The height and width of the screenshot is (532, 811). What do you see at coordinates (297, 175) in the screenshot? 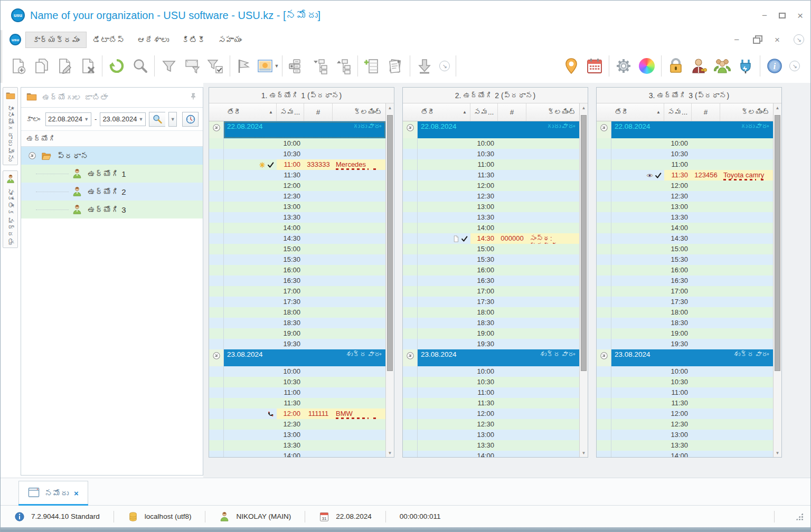
I see `time-slot-row: 11:30` at bounding box center [297, 175].